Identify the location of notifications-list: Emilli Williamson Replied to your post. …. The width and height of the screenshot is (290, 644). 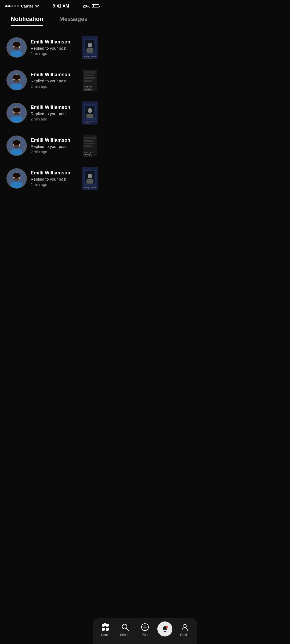
(52, 110).